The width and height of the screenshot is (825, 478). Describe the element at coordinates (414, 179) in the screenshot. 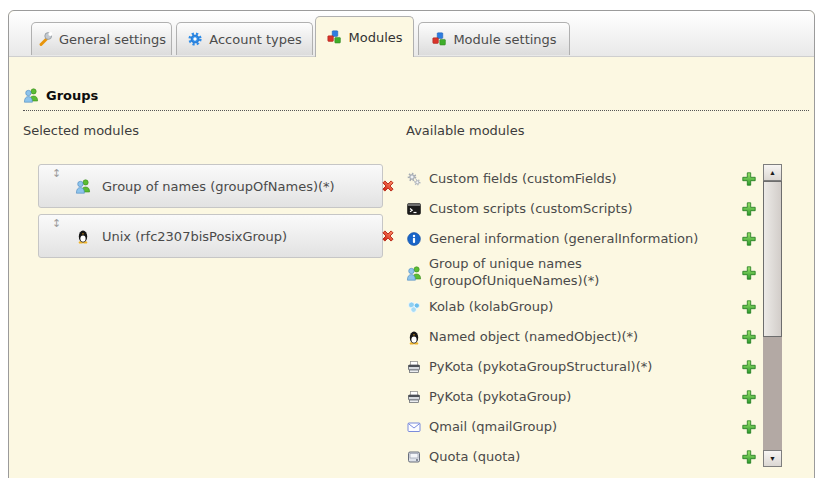

I see `custom-fields-gears-icon` at that location.